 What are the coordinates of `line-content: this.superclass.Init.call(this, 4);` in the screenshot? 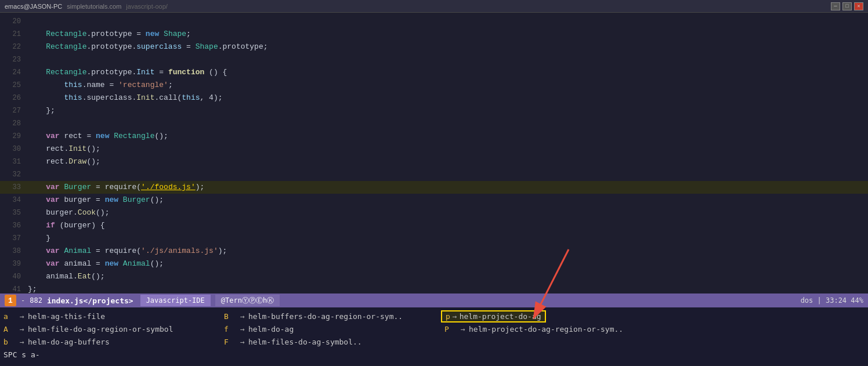 It's located at (448, 98).